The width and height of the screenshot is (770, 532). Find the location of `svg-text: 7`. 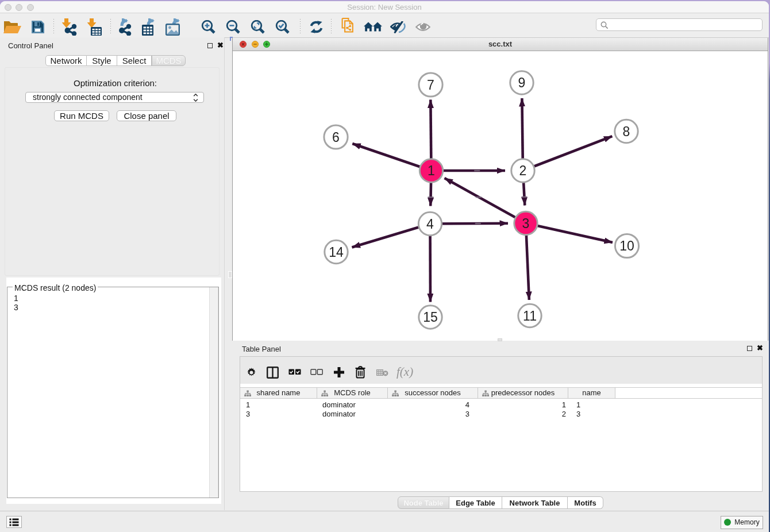

svg-text: 7 is located at coordinates (431, 85).